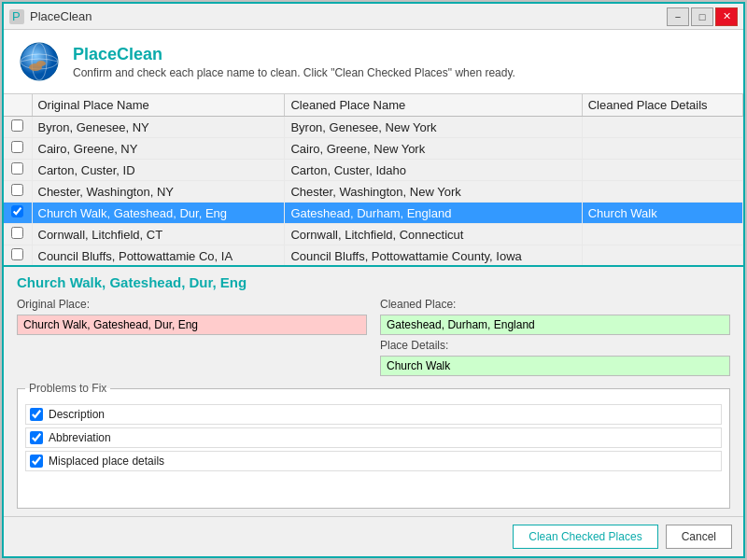  What do you see at coordinates (62, 17) in the screenshot?
I see `window-title: PlaceClean` at bounding box center [62, 17].